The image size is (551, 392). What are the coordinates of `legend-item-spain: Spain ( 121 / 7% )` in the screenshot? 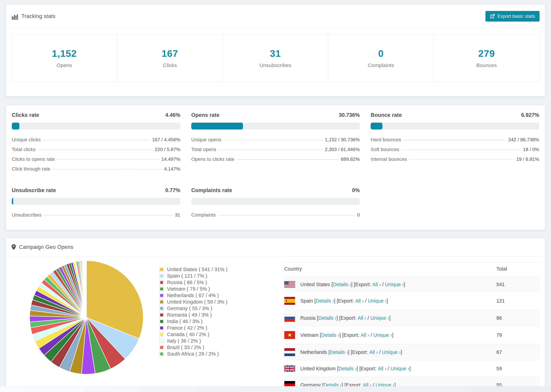 It's located at (212, 276).